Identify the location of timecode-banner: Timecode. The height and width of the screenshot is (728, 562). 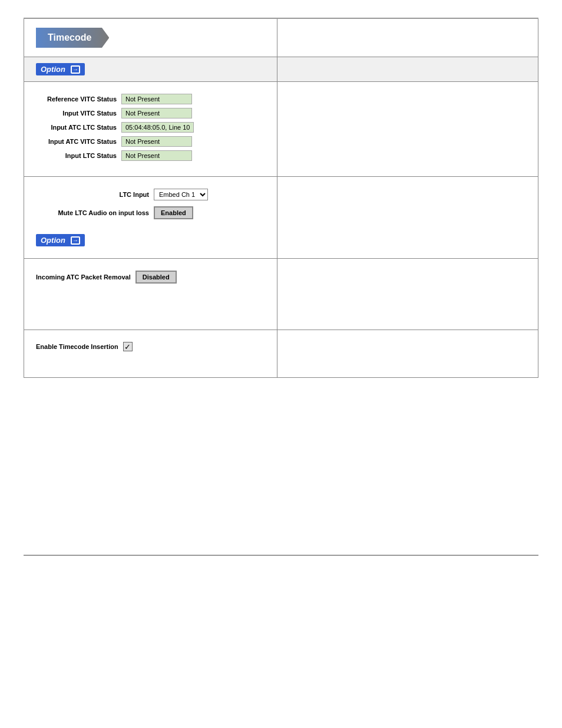
(72, 38).